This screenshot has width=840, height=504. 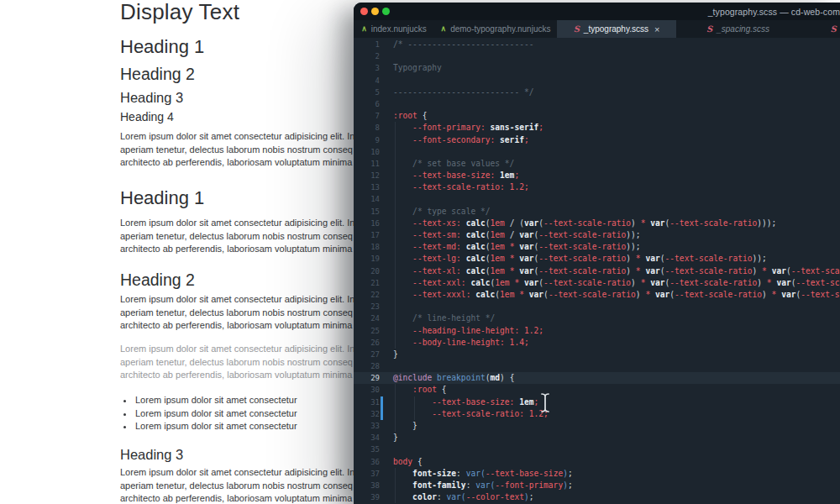 I want to click on code-text: font-size: var(--text-base-size);, so click(x=612, y=474).